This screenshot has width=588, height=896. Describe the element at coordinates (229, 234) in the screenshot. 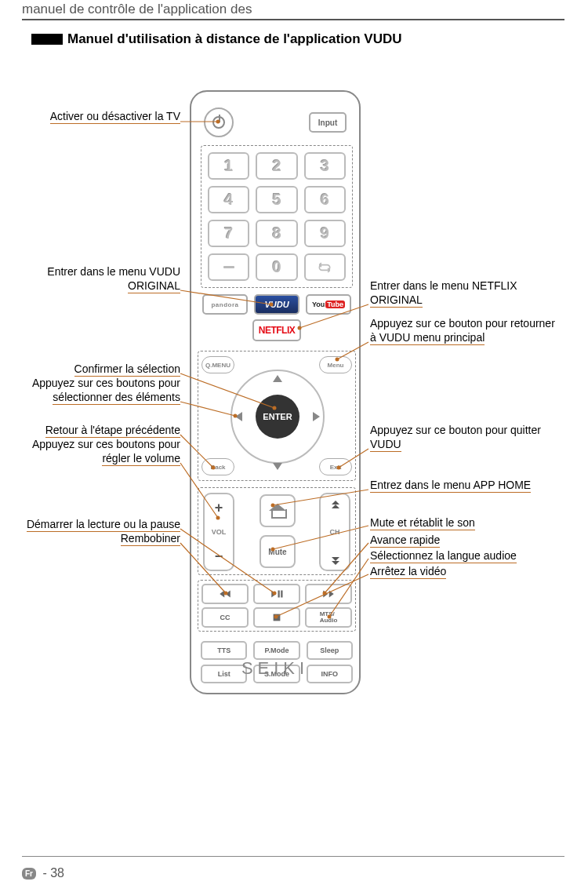

I see `num-7: 7` at that location.